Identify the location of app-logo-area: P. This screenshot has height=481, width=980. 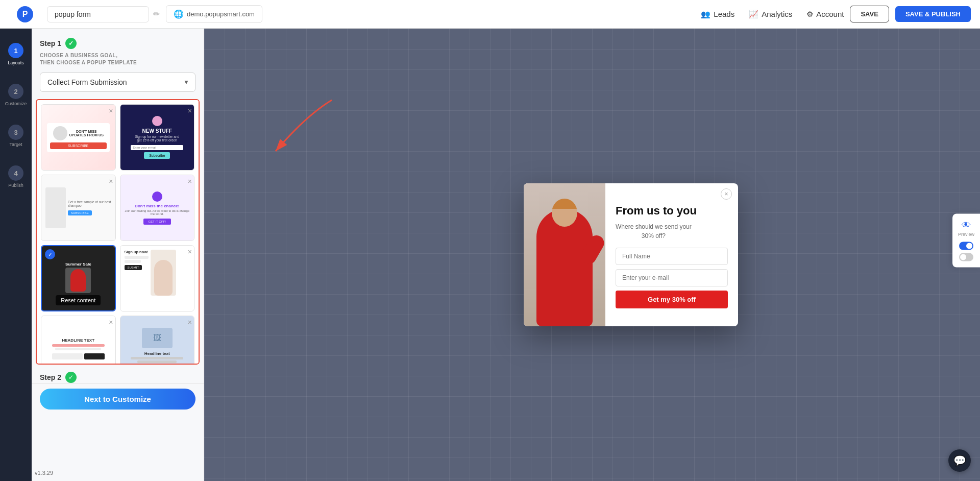
(25, 14).